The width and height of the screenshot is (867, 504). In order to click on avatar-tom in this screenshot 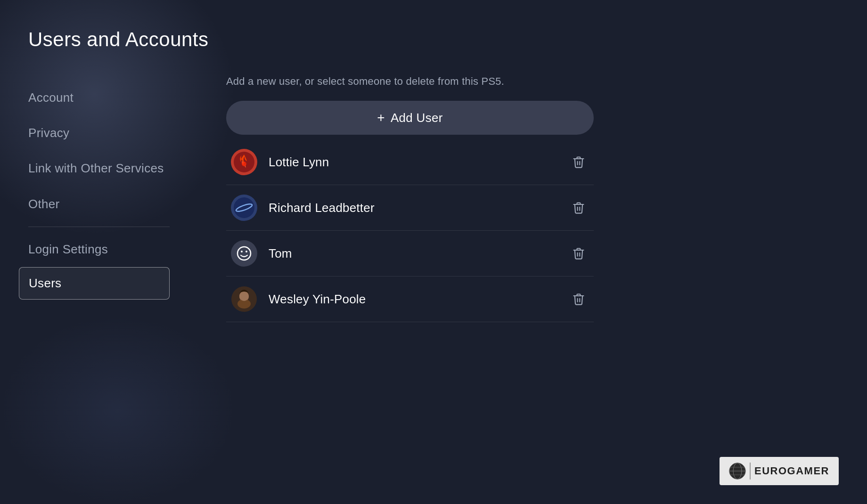, I will do `click(244, 253)`.